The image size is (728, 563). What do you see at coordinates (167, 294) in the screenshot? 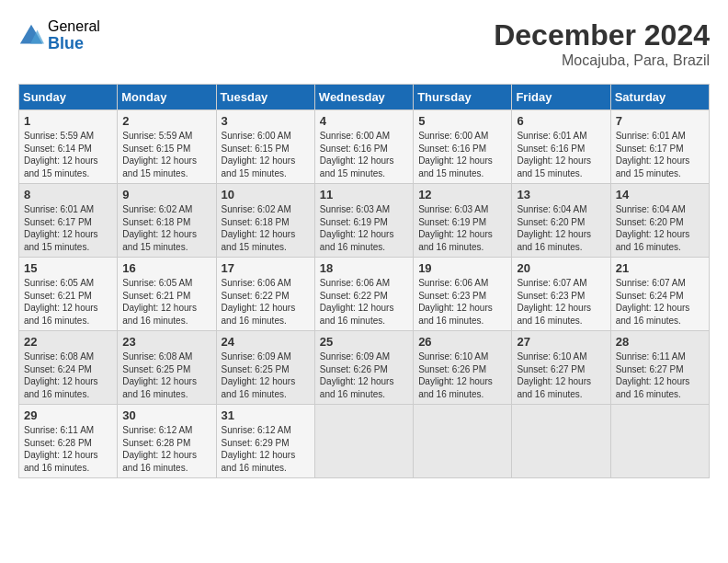
I see `calendar-cell: 16 Sunrise: 6:05 AMSunset: 6:21 PMDaylig…` at bounding box center [167, 294].